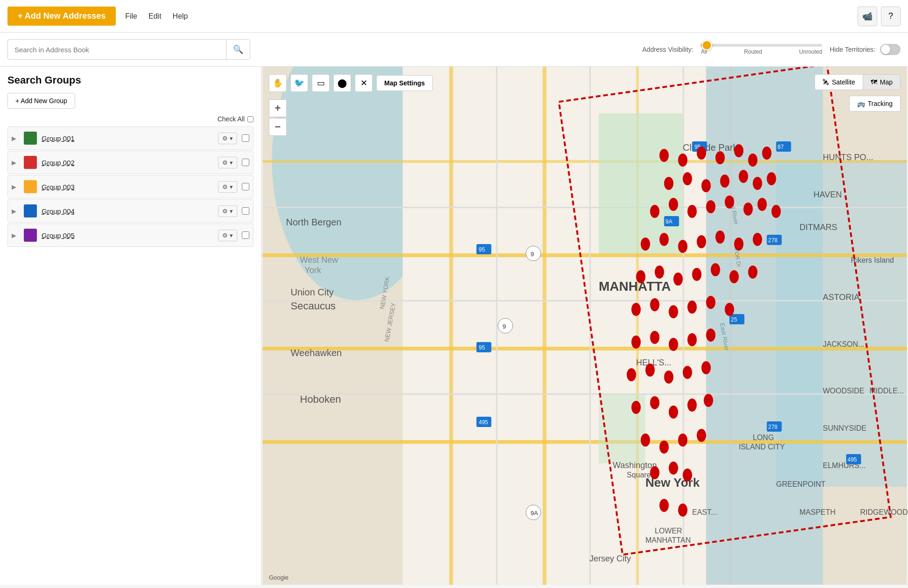 This screenshot has height=588, width=908. Describe the element at coordinates (127, 211) in the screenshot. I see `group-name: Group 004` at that location.